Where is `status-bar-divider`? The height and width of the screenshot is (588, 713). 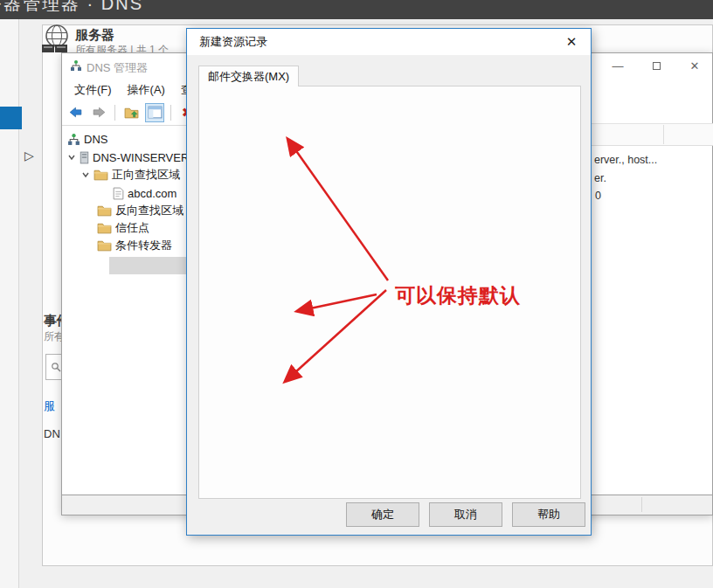 status-bar-divider is located at coordinates (641, 505).